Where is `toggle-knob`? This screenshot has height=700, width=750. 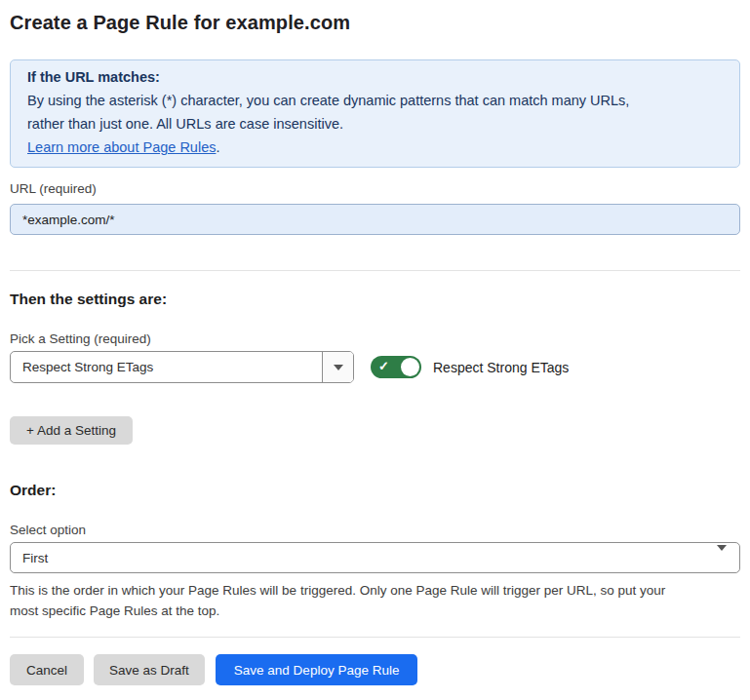 toggle-knob is located at coordinates (410, 367).